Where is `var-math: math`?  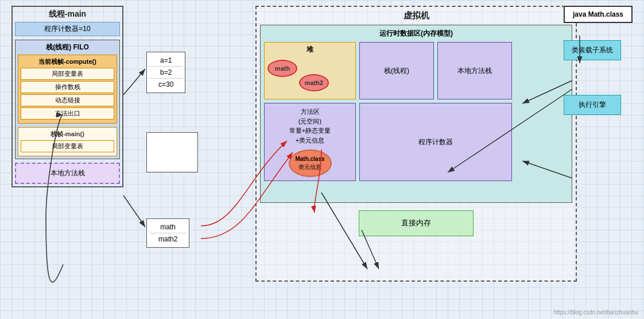
var-math: math is located at coordinates (168, 228).